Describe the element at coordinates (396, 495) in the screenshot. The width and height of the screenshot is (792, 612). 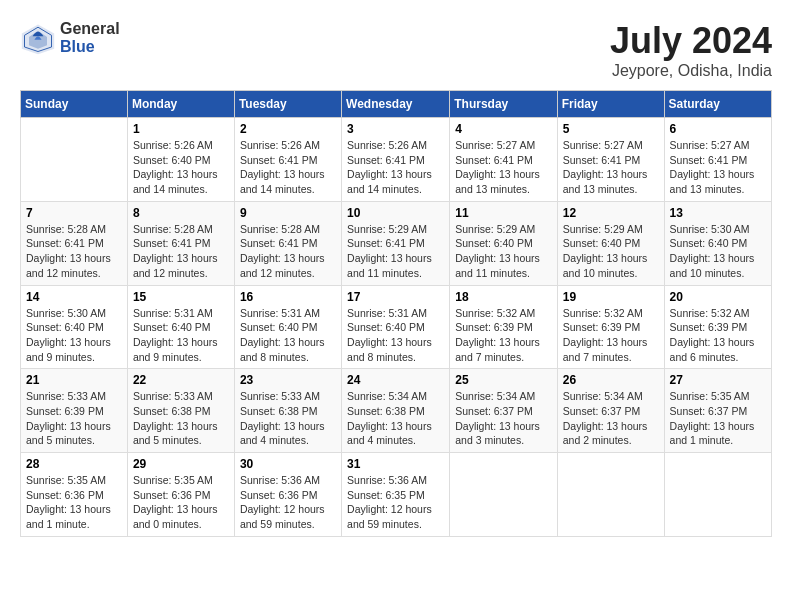
I see `calendar-week-row: 28Sunrise: 5:35 AMSunset: 6:36 PMDayligh…` at that location.